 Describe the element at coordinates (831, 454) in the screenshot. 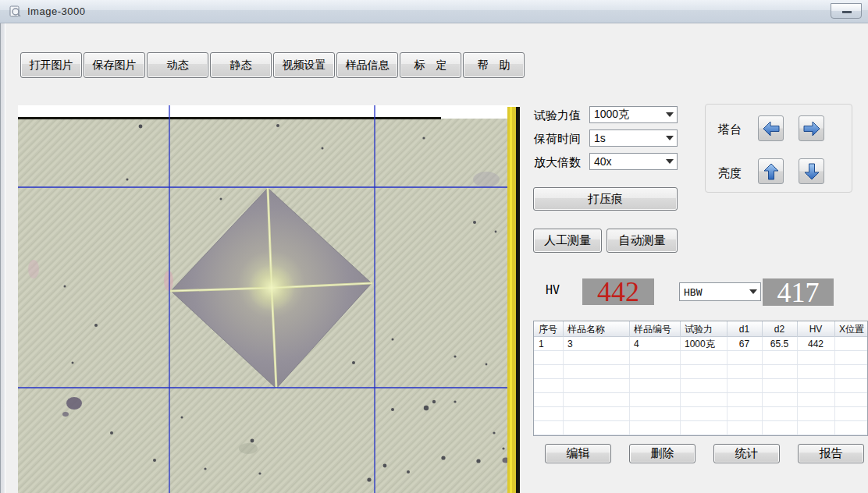

I see `report-button: 报告` at that location.